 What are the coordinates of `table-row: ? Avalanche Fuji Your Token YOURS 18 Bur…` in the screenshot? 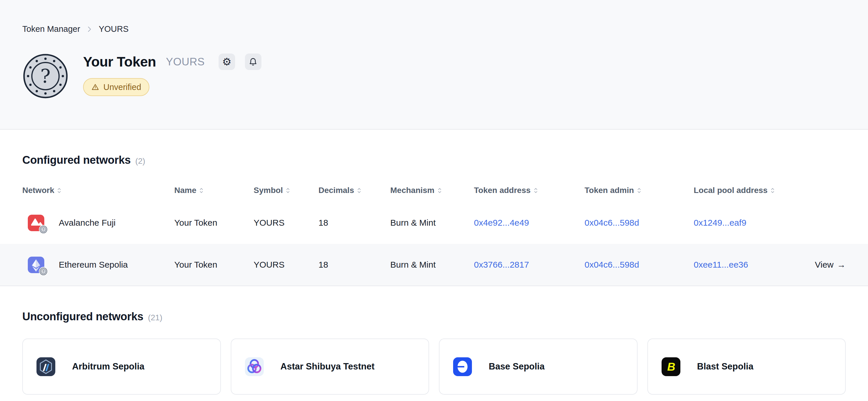 It's located at (434, 223).